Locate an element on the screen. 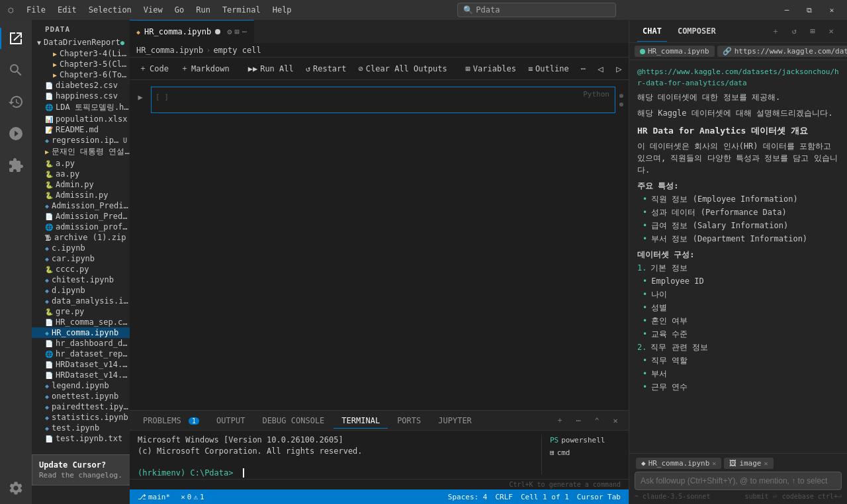 This screenshot has height=504, width=847. sidebar-item: 🐍a.py is located at coordinates (81, 163).